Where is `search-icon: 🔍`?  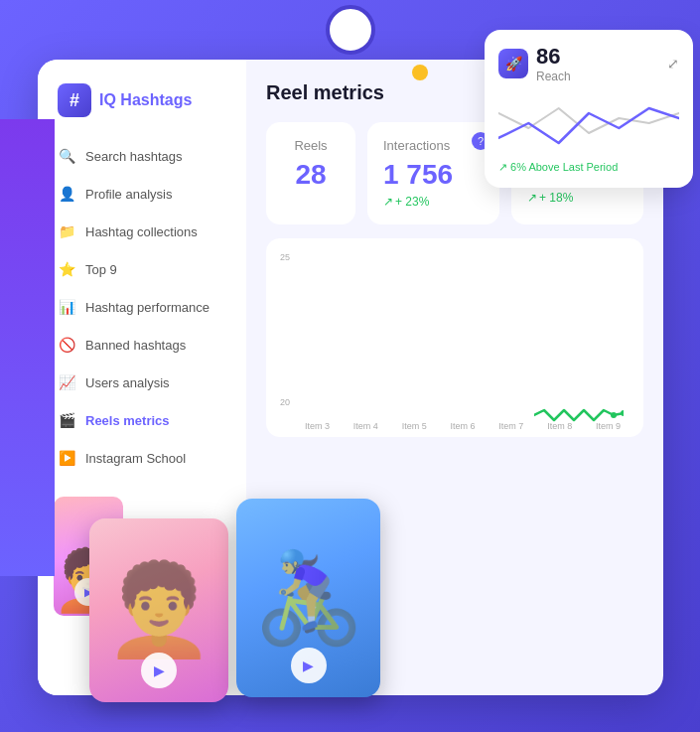
search-icon: 🔍 is located at coordinates (67, 156).